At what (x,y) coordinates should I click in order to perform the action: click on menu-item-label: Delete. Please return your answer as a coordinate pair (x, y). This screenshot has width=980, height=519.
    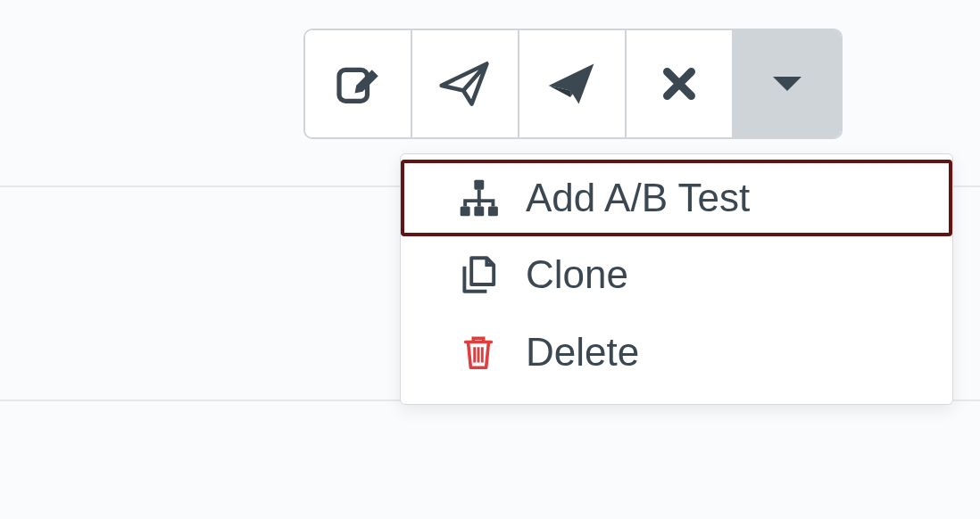
    Looking at the image, I should click on (582, 352).